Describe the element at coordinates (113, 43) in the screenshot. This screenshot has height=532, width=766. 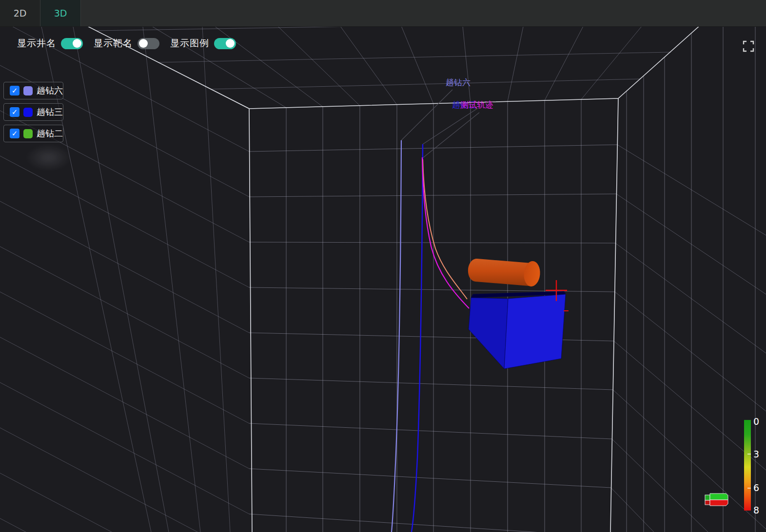
I see `toggle-label-target-names: 显示靶名` at that location.